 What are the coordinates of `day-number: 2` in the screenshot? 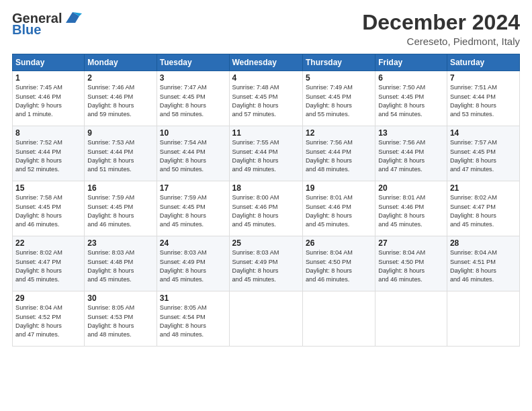 It's located at (120, 78).